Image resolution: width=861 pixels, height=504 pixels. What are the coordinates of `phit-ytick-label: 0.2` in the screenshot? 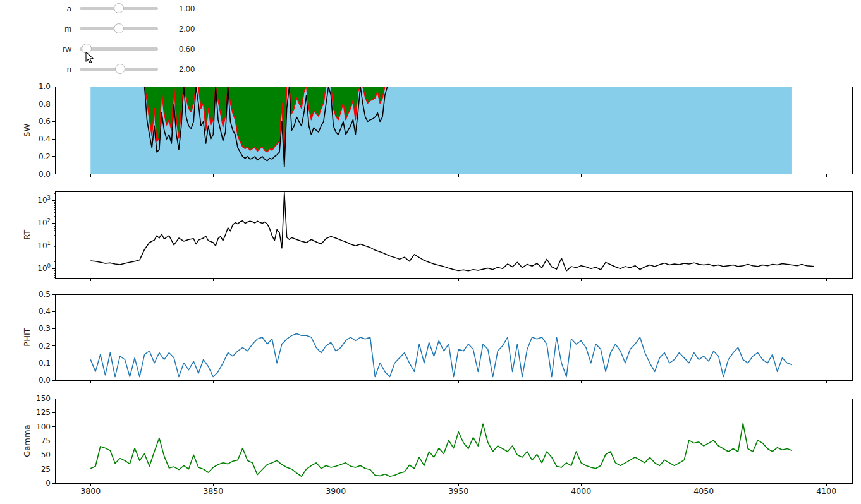 It's located at (44, 346).